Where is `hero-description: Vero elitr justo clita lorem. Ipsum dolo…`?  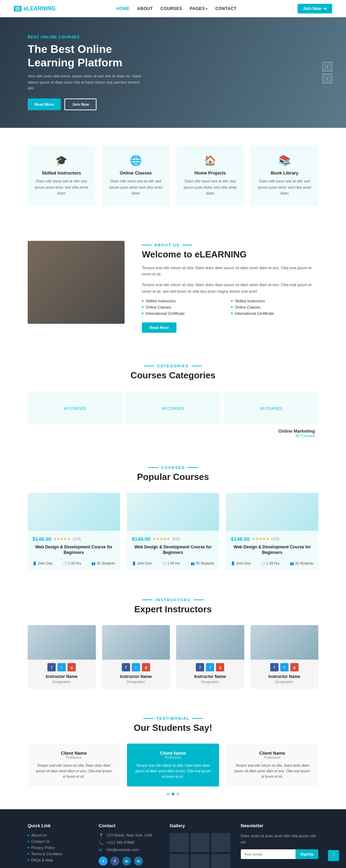 hero-description: Vero elitr justo clita lorem. Ipsum dolo… is located at coordinates (86, 82).